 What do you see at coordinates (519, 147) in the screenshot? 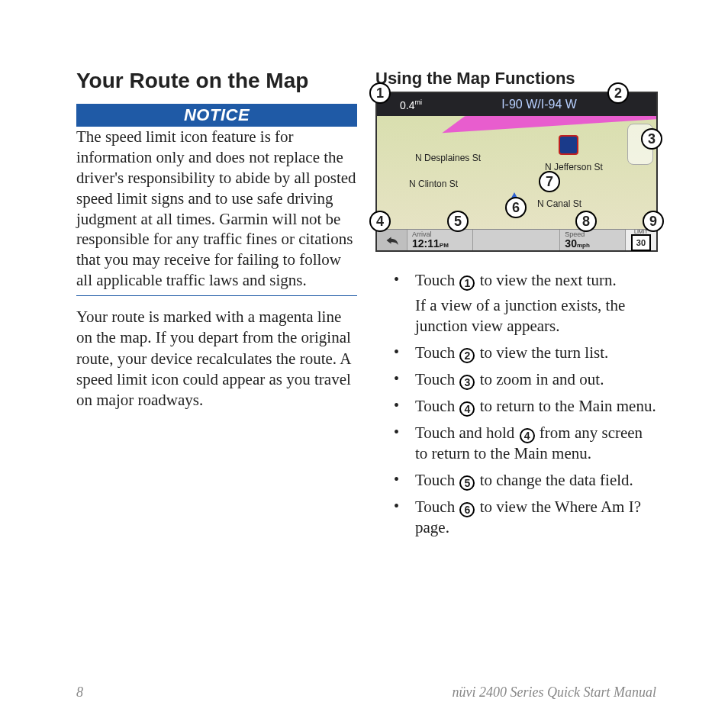
I see `route-line` at bounding box center [519, 147].